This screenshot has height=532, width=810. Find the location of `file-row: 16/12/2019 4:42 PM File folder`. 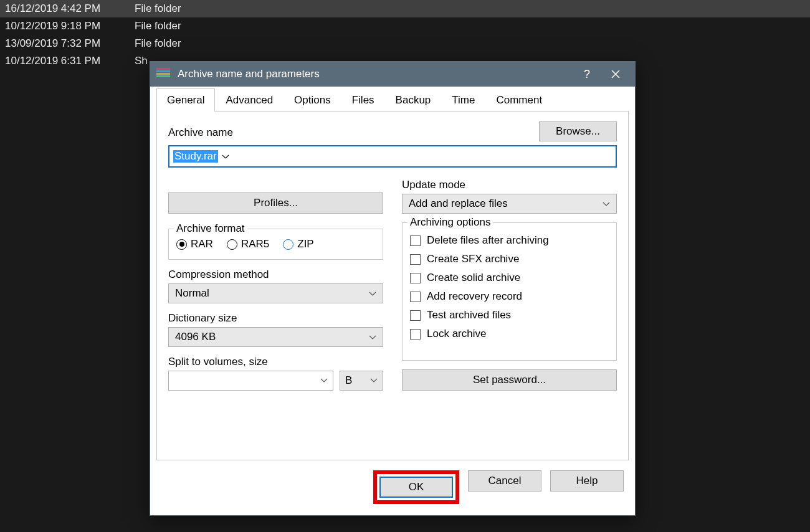

file-row: 16/12/2019 4:42 PM File folder is located at coordinates (405, 9).